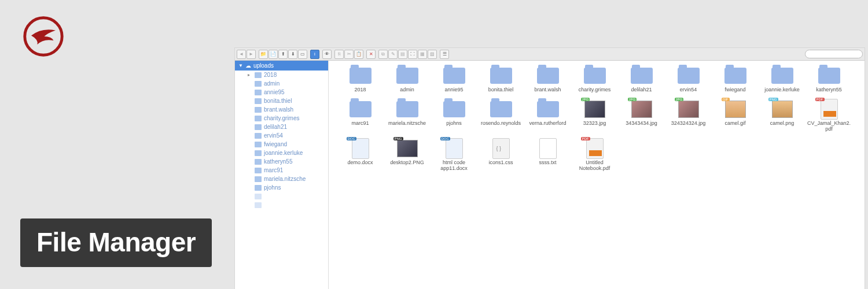 This screenshot has height=289, width=868. Describe the element at coordinates (360, 80) in the screenshot. I see `folder-item: 2018` at that location.